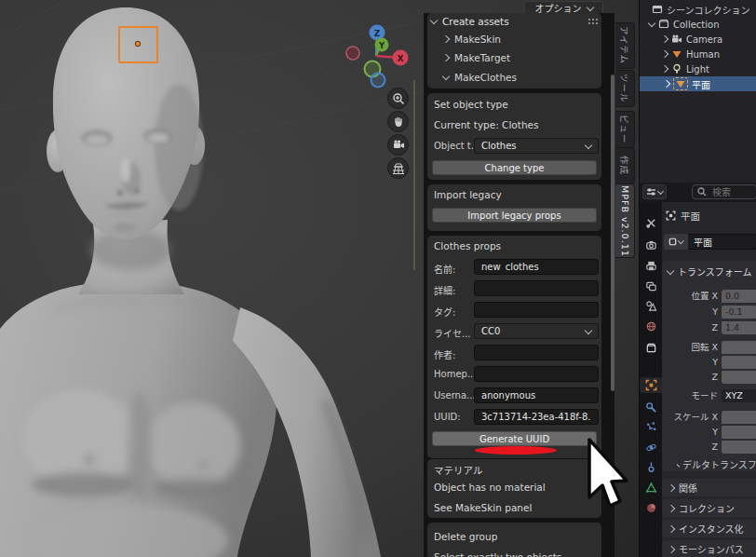 The height and width of the screenshot is (557, 756). What do you see at coordinates (514, 136) in the screenshot?
I see `set-object-type-box: Set object type Current type: Clothes Ob…` at bounding box center [514, 136].